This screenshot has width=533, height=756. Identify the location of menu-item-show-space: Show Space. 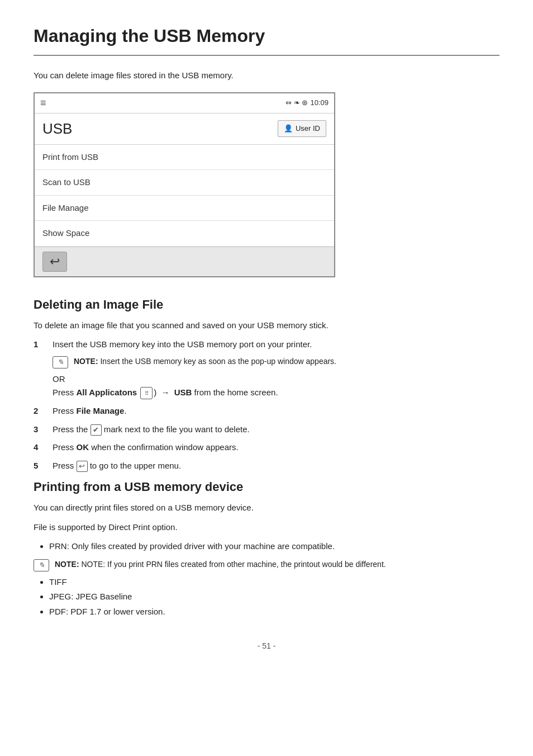
(184, 234).